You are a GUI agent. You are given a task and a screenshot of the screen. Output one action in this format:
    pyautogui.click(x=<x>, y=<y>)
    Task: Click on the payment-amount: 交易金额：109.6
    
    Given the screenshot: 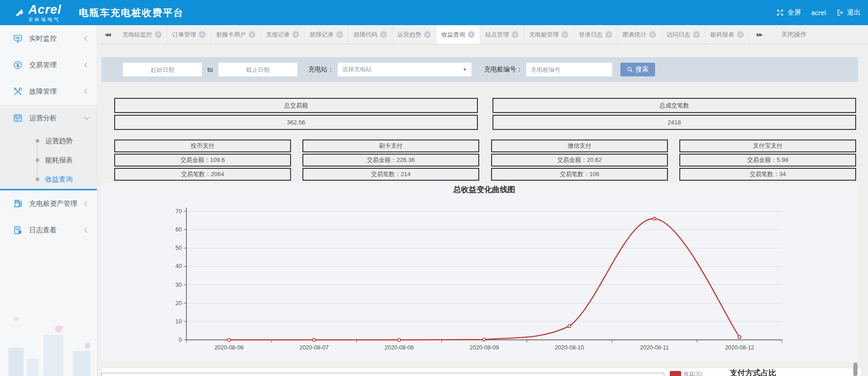 What is the action you would take?
    pyautogui.click(x=203, y=160)
    